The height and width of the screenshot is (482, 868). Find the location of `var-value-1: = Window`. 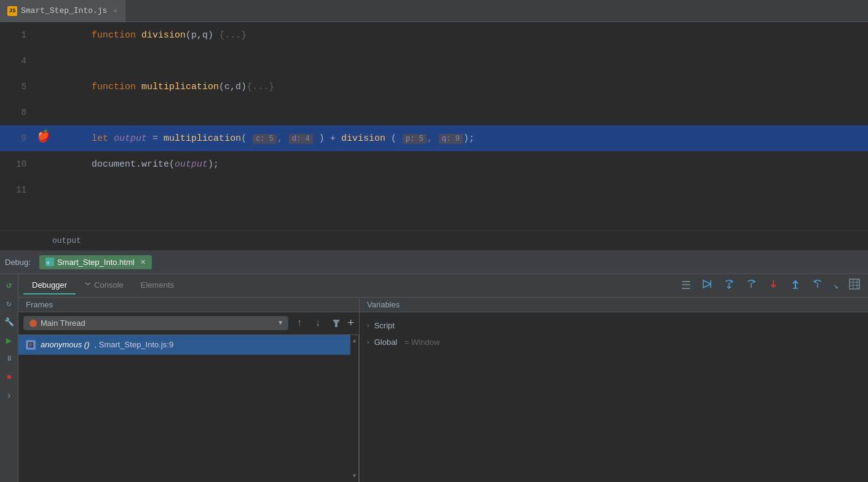

var-value-1: = Window is located at coordinates (420, 342).